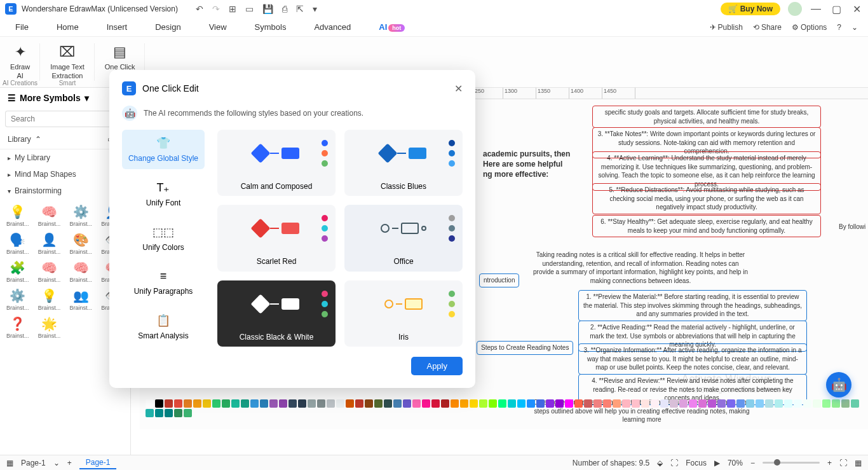 This screenshot has width=868, height=470. I want to click on redo-icon: ↷, so click(216, 9).